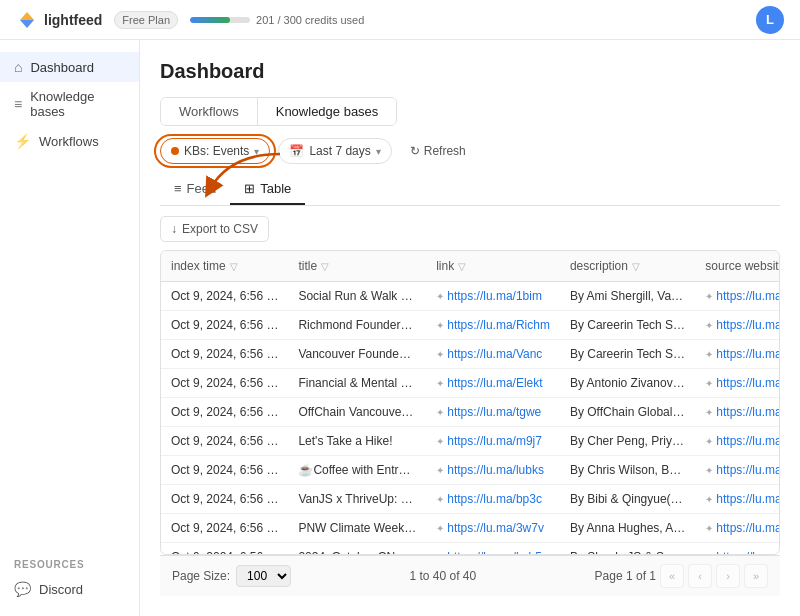 This screenshot has height=616, width=800. Describe the element at coordinates (190, 20) in the screenshot. I see `topbar-left: lightfeed Free Plan 201 / 300 credits us…` at that location.